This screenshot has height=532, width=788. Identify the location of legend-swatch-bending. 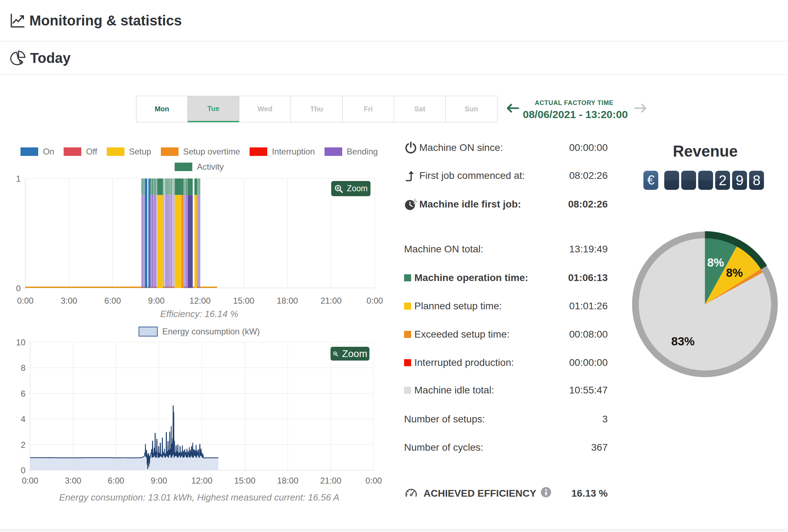
(333, 152).